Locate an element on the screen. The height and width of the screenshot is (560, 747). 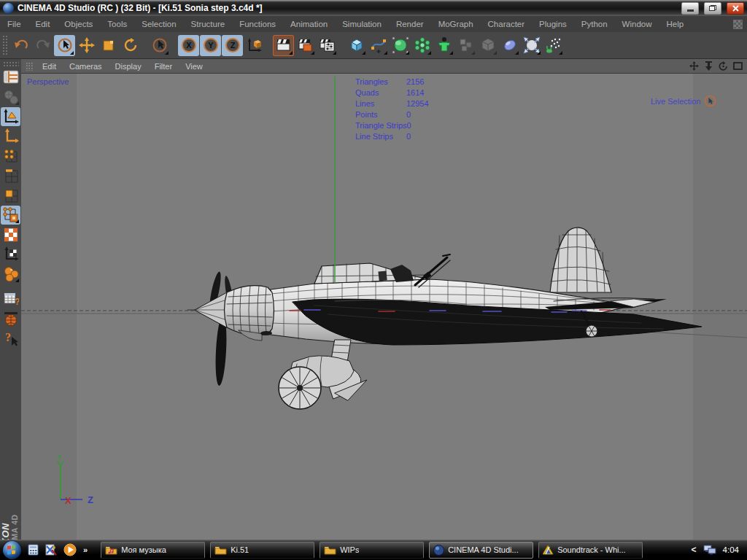
svg-text: Y is located at coordinates (60, 458).